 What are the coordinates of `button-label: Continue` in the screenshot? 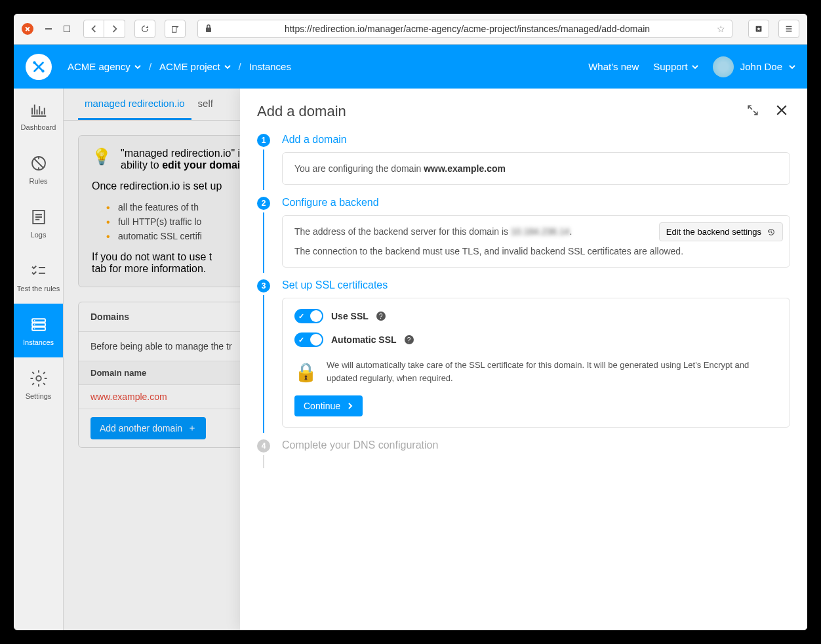 It's located at (322, 406).